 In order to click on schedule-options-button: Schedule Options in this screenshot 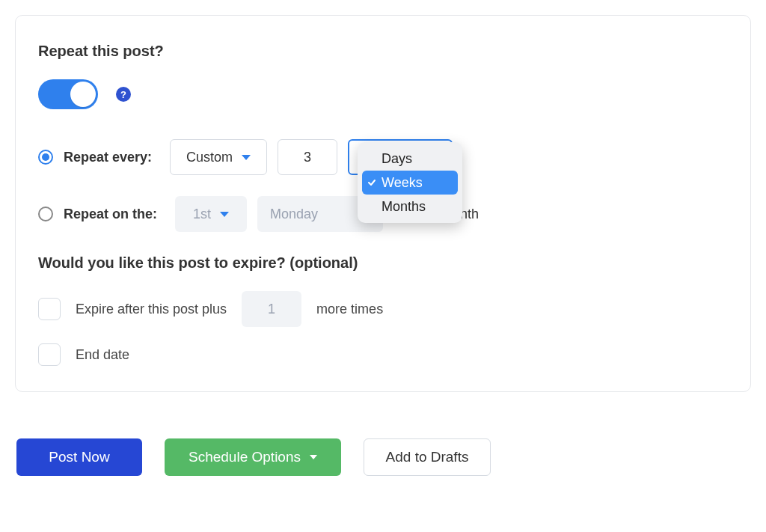, I will do `click(253, 457)`.